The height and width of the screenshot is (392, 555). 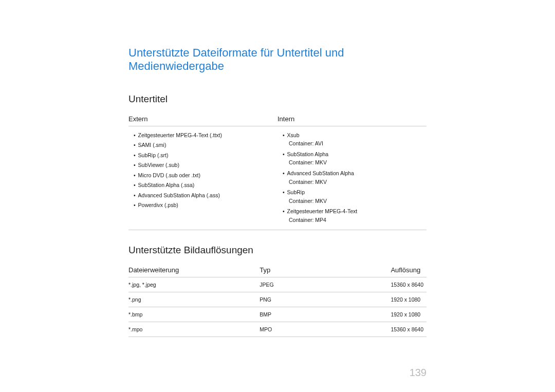 I want to click on col-header-type: Typ, so click(x=325, y=270).